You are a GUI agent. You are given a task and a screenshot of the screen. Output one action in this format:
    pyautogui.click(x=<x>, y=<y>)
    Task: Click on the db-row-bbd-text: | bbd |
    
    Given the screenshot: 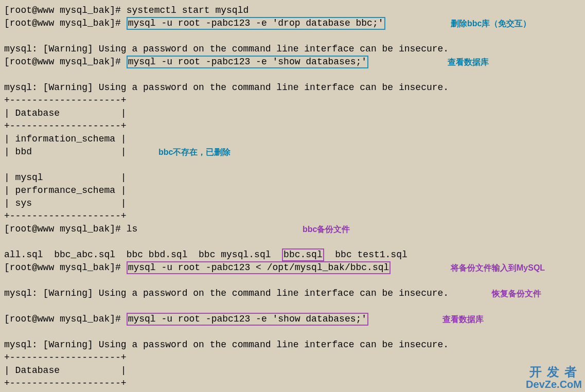 What is the action you would take?
    pyautogui.click(x=65, y=152)
    